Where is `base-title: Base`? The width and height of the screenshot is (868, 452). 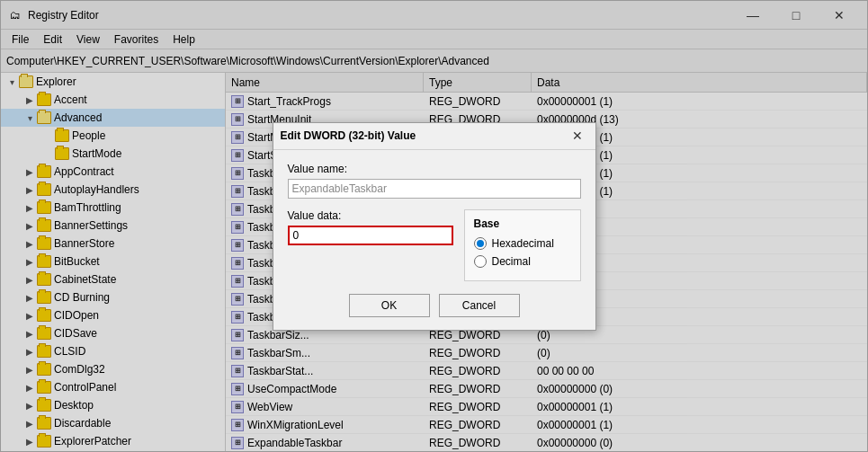 base-title: Base is located at coordinates (523, 224).